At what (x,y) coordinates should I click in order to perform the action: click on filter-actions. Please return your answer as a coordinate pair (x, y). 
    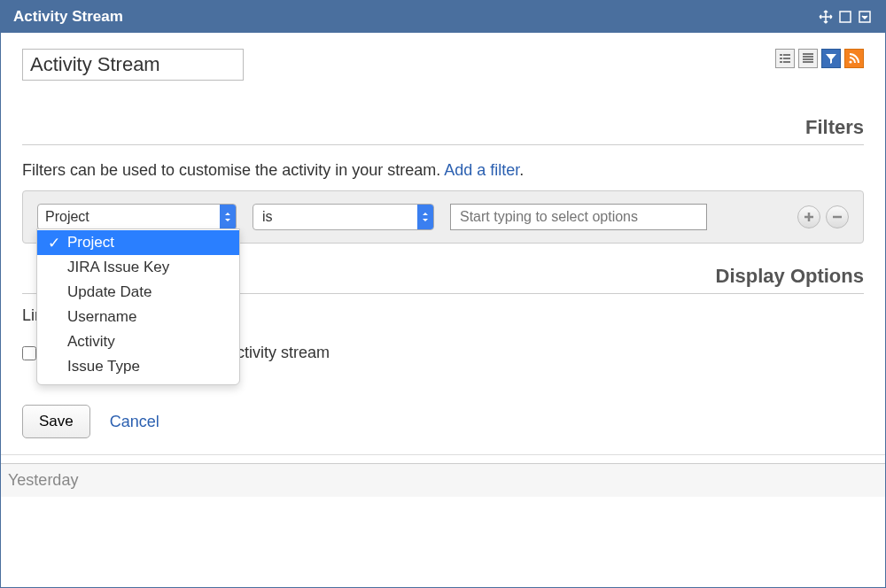
    Looking at the image, I should click on (823, 217).